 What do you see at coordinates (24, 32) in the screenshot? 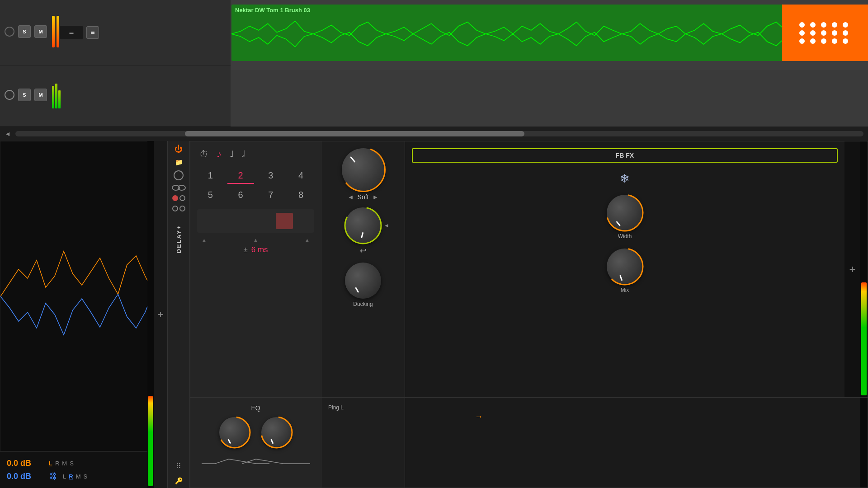
I see `track1-solo-btn: S` at bounding box center [24, 32].